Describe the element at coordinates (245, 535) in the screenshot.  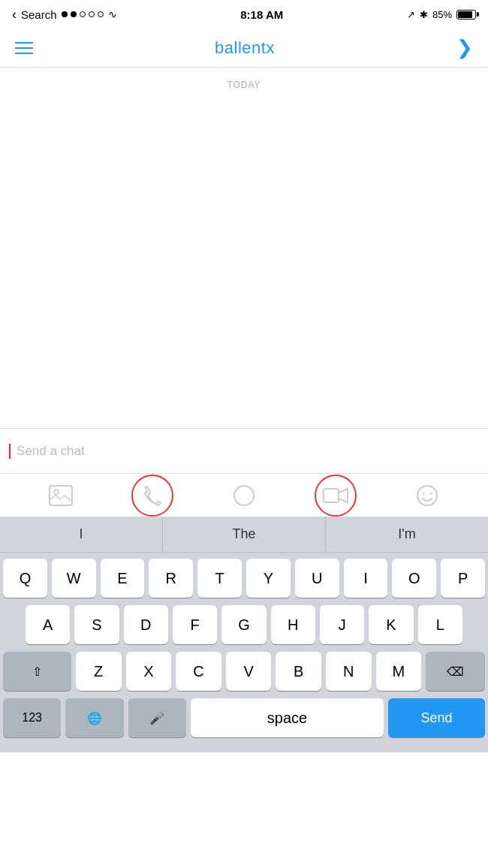
I see `predictive-item-2: The` at that location.